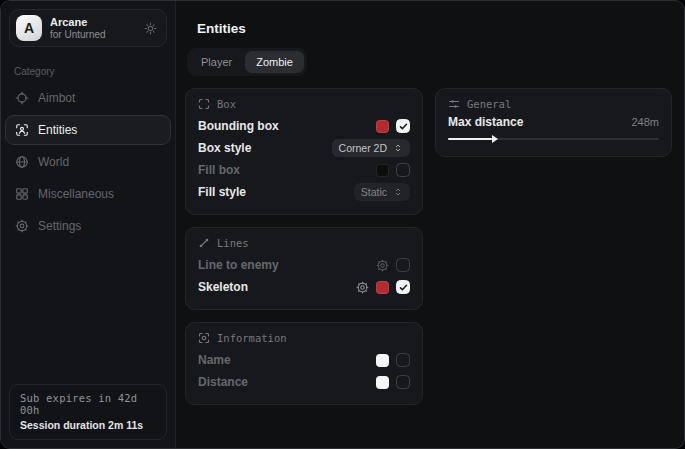  Describe the element at coordinates (274, 62) in the screenshot. I see `tab-zombie: Zombie` at that location.